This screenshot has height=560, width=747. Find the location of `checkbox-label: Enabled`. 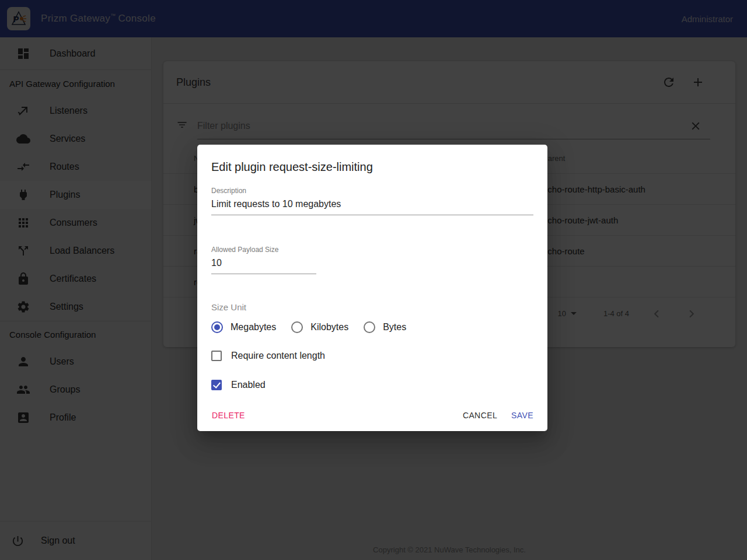

checkbox-label: Enabled is located at coordinates (249, 385).